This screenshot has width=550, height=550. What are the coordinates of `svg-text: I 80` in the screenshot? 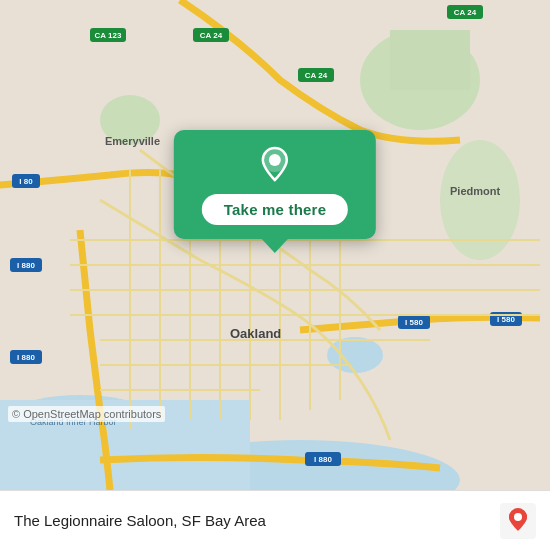 It's located at (26, 182).